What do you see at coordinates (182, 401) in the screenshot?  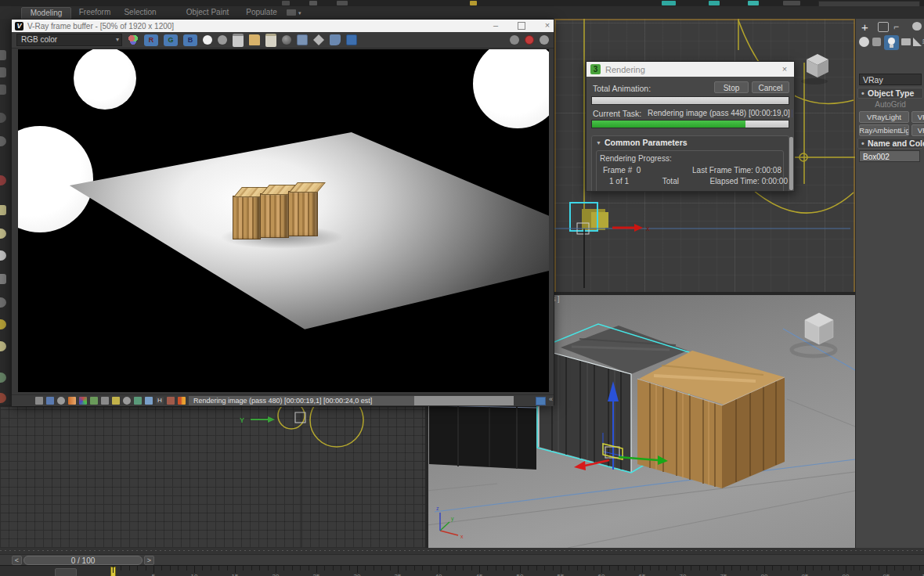 I see `pause-bars-icon` at bounding box center [182, 401].